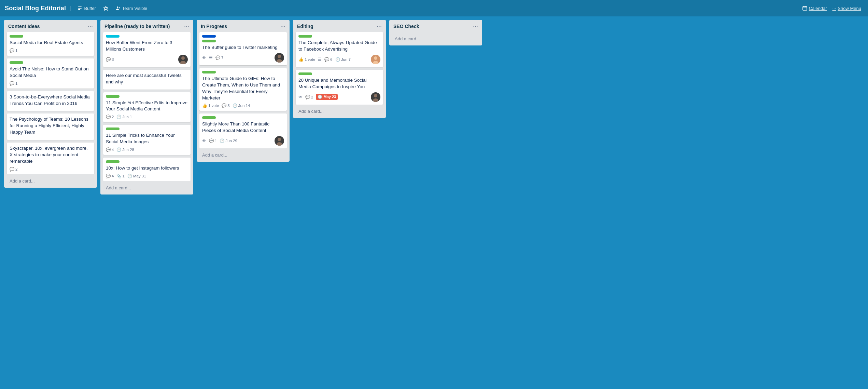 Image resolution: width=868 pixels, height=389 pixels. I want to click on card-title: Here are our most successful Tweets and …, so click(147, 79).